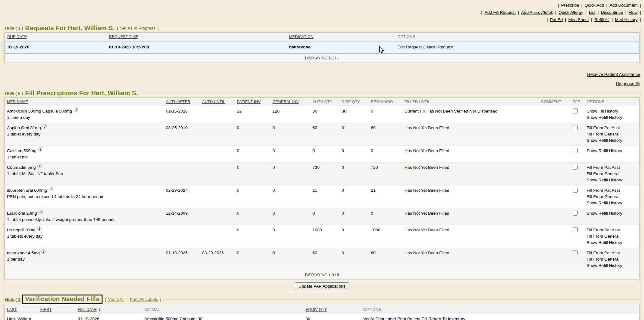 The height and width of the screenshot is (320, 644). I want to click on auth-after-cell, so click(184, 236).